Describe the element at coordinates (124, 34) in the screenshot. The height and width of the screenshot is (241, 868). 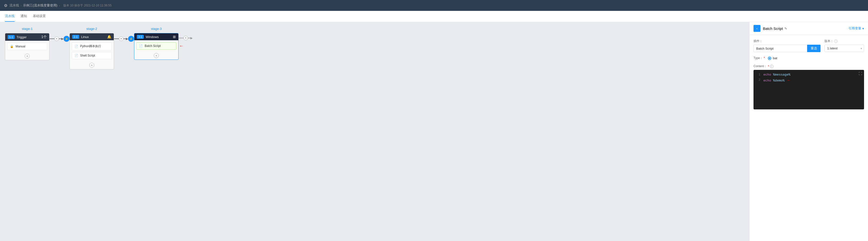
I see `connector-2-3: + ▶ ⚡` at that location.